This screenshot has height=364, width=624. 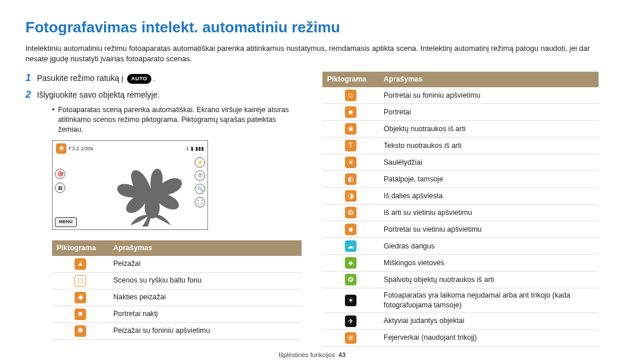 I want to click on step-2-text: Išlygiuokite savo objektą rėmelyje., so click(x=98, y=95).